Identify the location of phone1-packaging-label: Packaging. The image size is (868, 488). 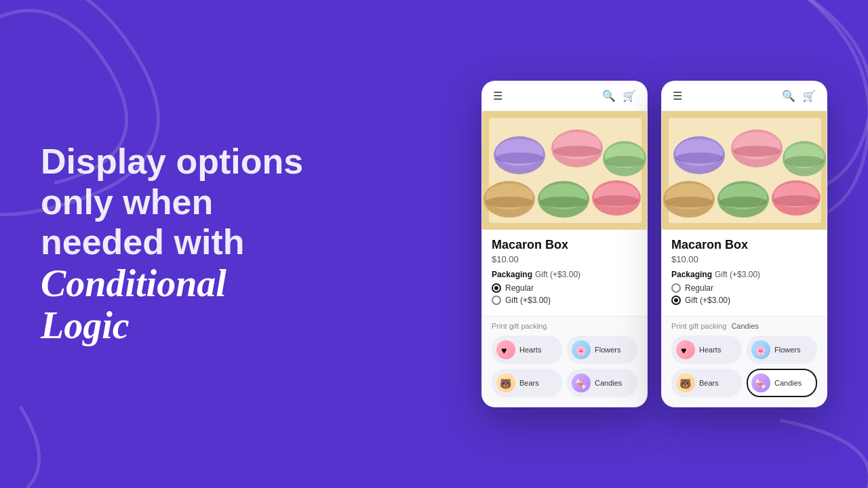
(512, 274).